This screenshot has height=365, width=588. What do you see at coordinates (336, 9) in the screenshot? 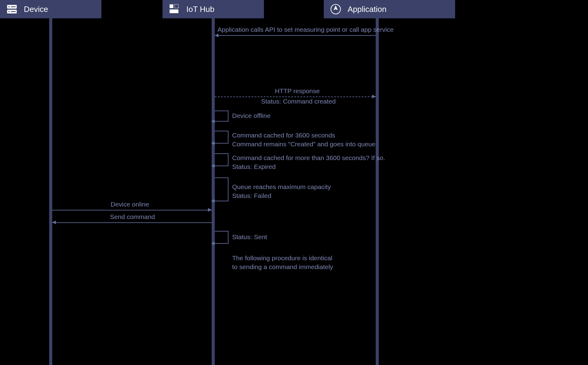
I see `application-icon` at bounding box center [336, 9].